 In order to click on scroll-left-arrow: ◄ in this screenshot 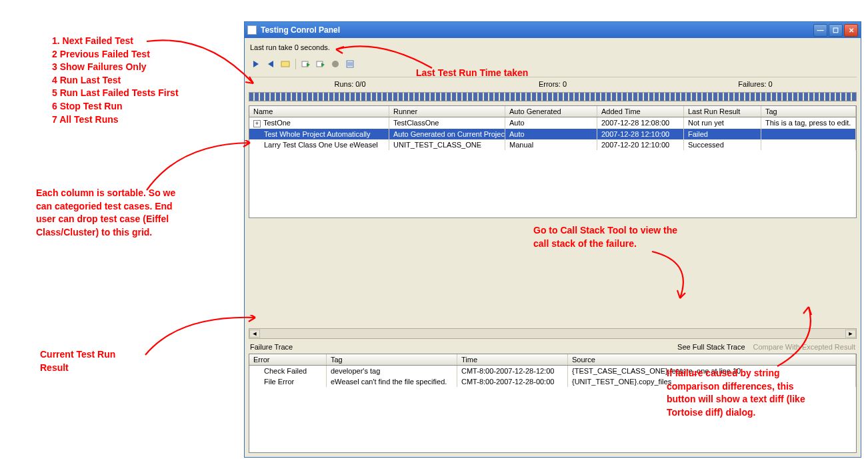, I will do `click(255, 334)`.